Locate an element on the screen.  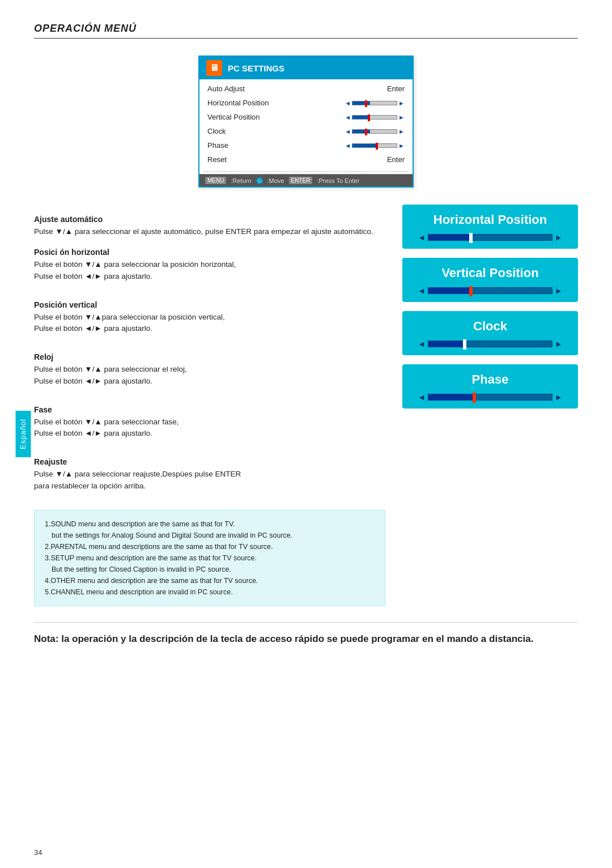
pc-row-reset-value: Enter is located at coordinates (396, 160).